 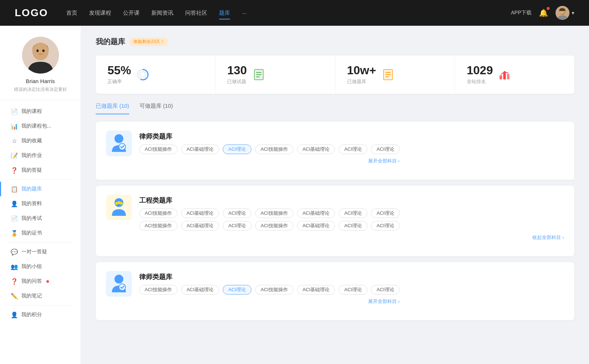 I want to click on tag-2-1: ACI基础理论, so click(x=200, y=290).